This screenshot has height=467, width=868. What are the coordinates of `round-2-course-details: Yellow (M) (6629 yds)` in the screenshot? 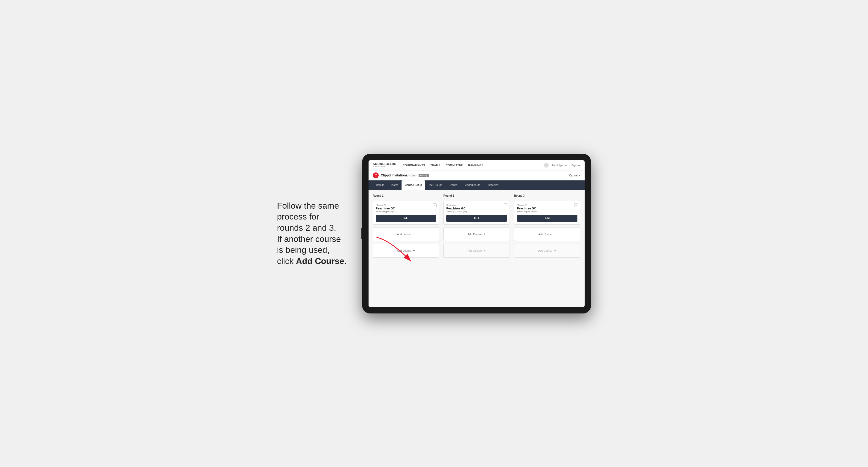 It's located at (476, 212).